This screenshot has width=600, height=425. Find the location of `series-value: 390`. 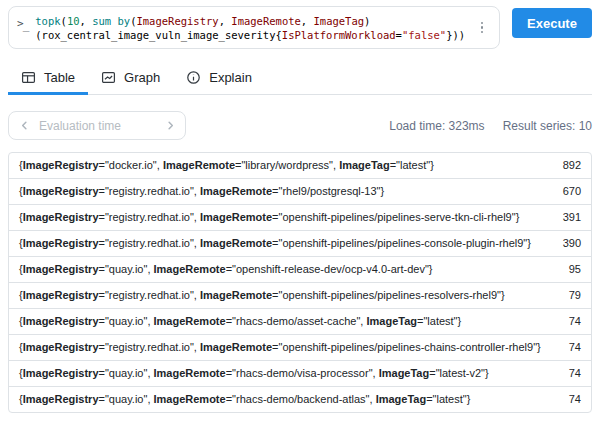

series-value: 390 is located at coordinates (566, 244).